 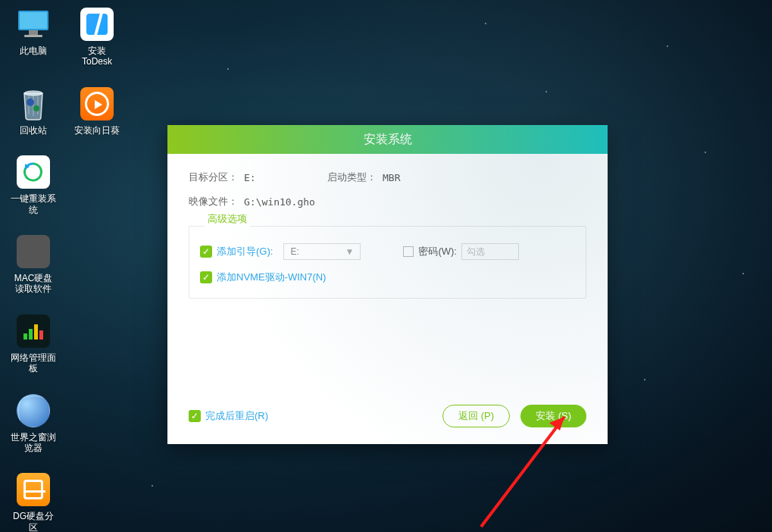 I want to click on desktop-icon-diskgenius: DG硬盘分区, so click(x=33, y=502).